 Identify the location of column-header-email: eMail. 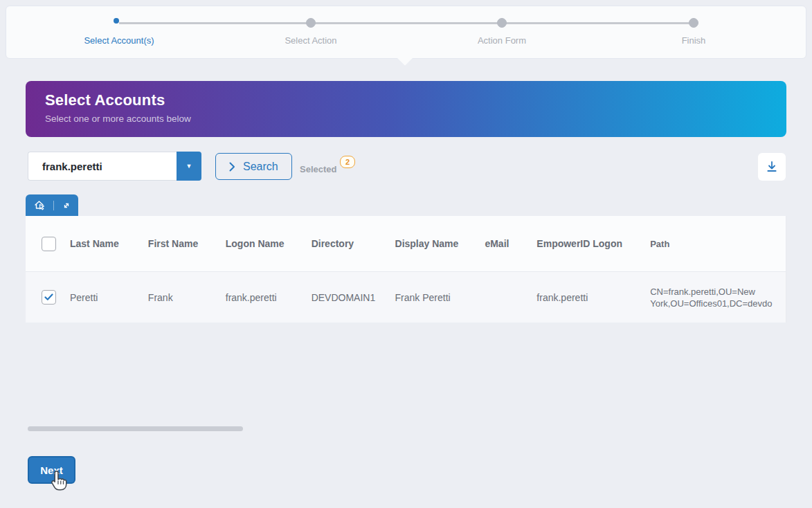
(511, 244).